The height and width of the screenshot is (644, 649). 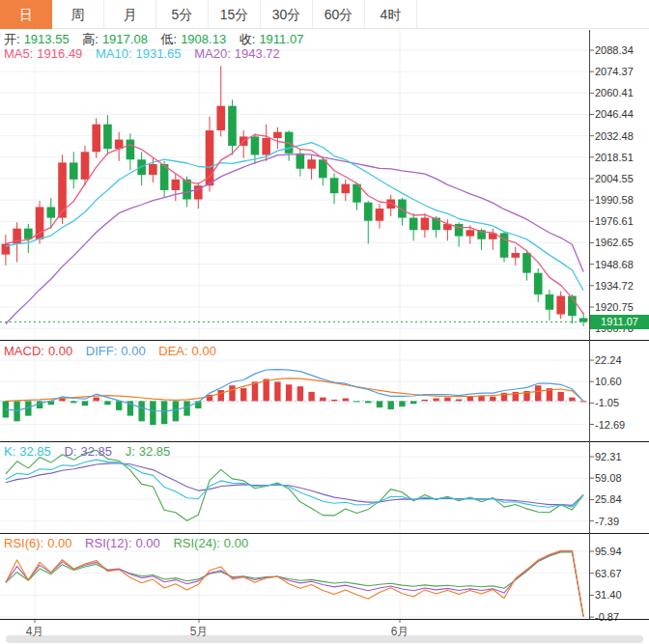 What do you see at coordinates (620, 322) in the screenshot?
I see `current-price-badge: 1911.07` at bounding box center [620, 322].